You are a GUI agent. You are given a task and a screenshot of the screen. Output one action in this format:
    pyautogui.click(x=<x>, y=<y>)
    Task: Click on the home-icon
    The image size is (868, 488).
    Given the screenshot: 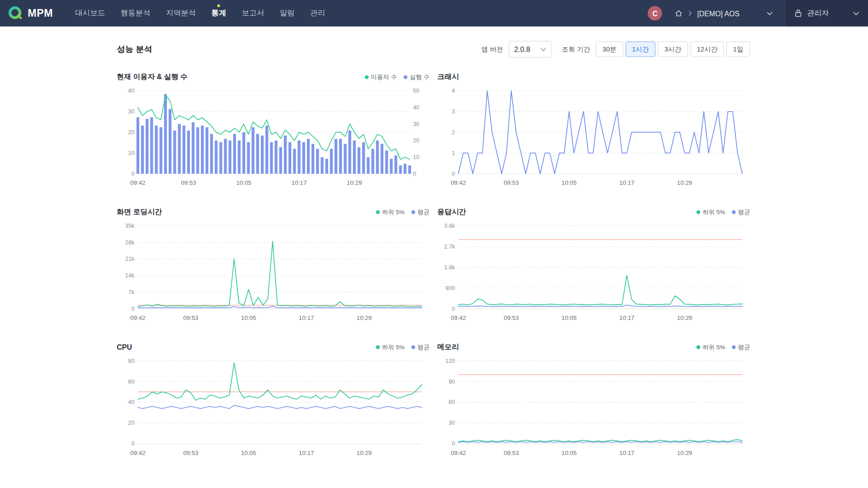 What is the action you would take?
    pyautogui.click(x=679, y=14)
    